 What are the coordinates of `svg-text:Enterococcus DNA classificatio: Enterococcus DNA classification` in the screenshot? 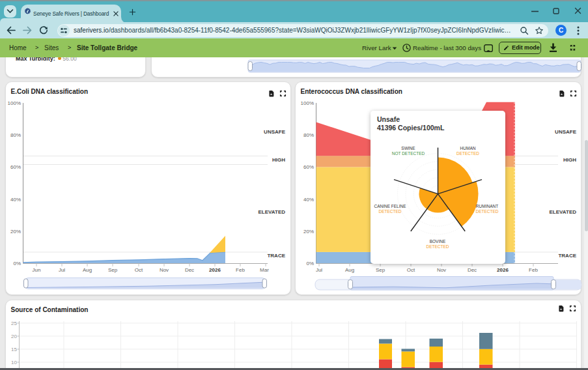 It's located at (352, 91).